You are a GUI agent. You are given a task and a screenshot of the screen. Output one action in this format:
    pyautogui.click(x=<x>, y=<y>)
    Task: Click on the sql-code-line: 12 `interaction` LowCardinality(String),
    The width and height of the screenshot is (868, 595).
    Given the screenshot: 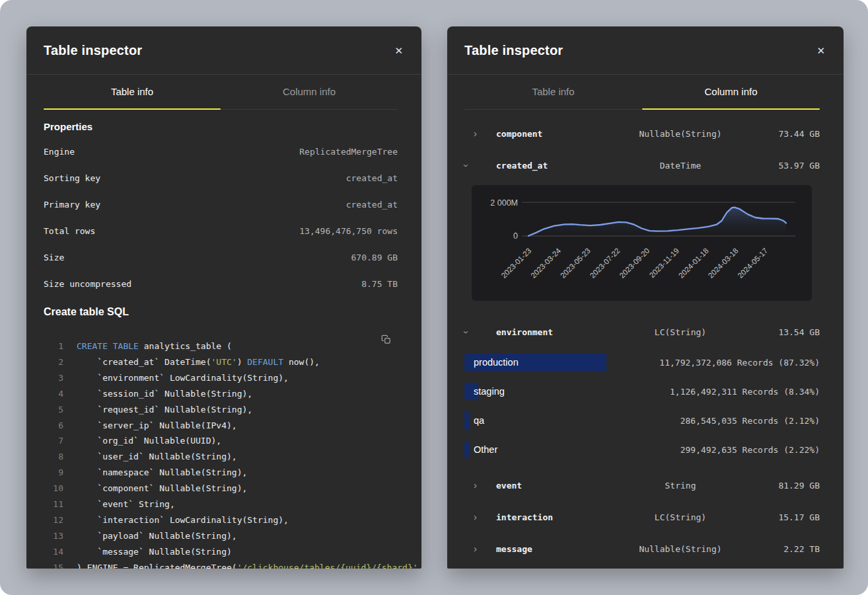 What is the action you would take?
    pyautogui.click(x=221, y=520)
    